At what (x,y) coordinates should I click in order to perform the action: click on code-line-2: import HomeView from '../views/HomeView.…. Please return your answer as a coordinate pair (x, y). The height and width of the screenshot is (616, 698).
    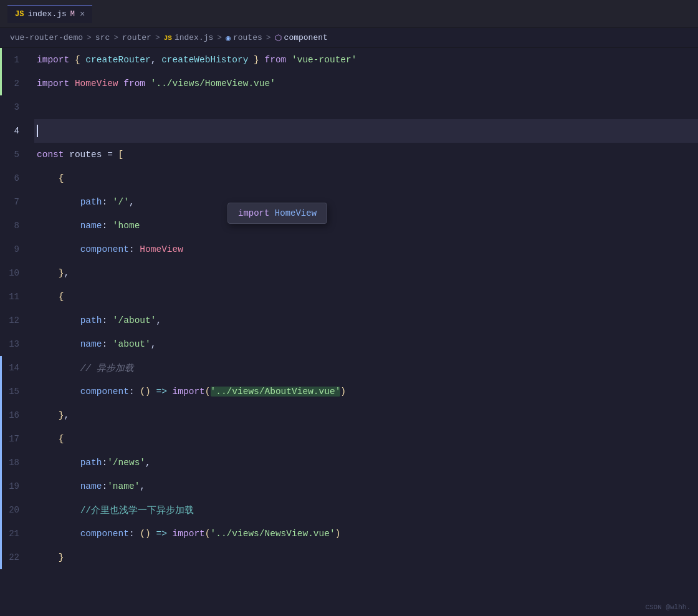
    Looking at the image, I should click on (366, 84).